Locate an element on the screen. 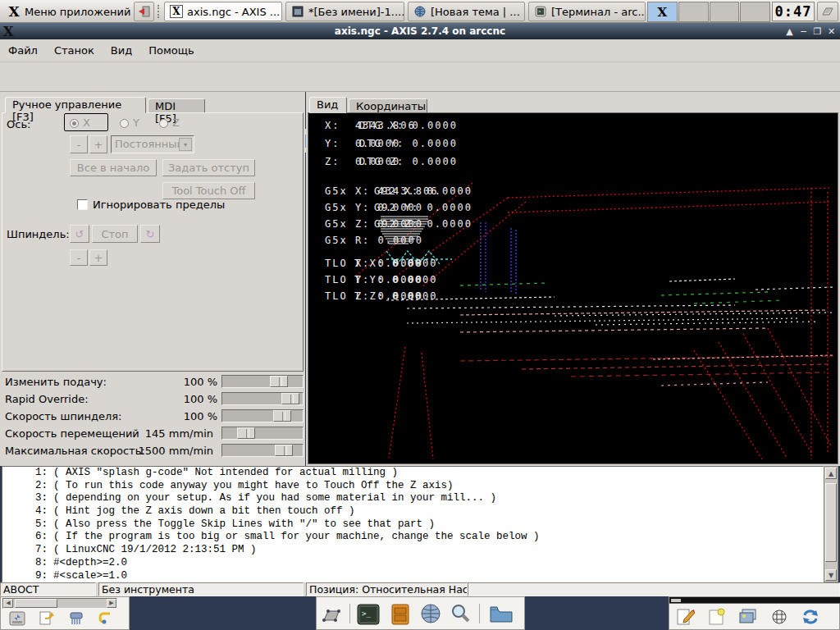  terminal-launcher-icon: >_ is located at coordinates (368, 614).